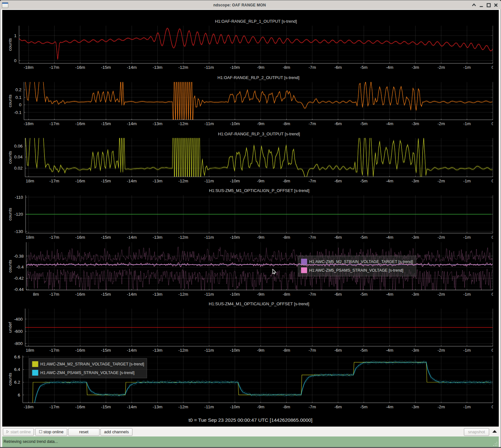 This screenshot has width=501, height=448. Describe the element at coordinates (19, 289) in the screenshot. I see `svg-text: -0.44` at that location.